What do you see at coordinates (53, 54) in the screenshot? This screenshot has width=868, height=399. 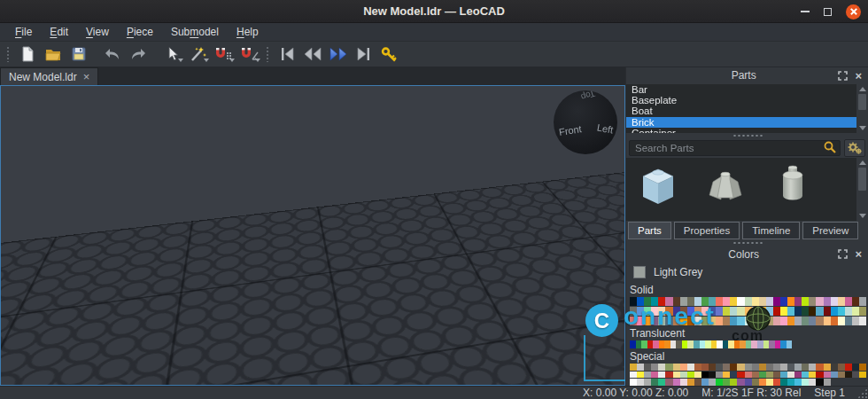 I see `open-file-button` at bounding box center [53, 54].